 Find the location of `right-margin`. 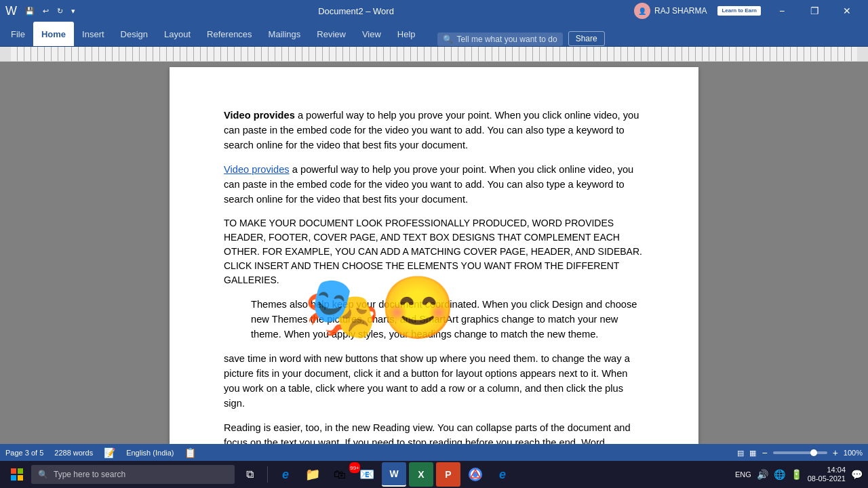

right-margin is located at coordinates (863, 253).